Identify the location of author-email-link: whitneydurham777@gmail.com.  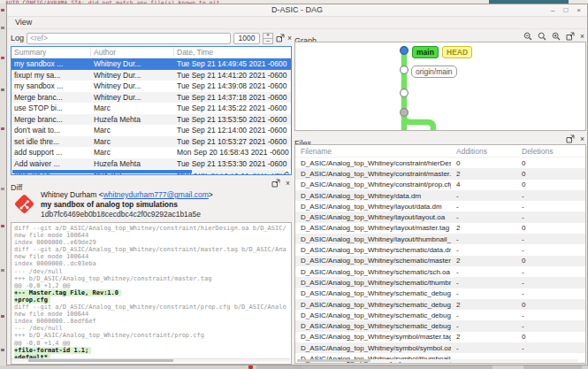
(156, 195).